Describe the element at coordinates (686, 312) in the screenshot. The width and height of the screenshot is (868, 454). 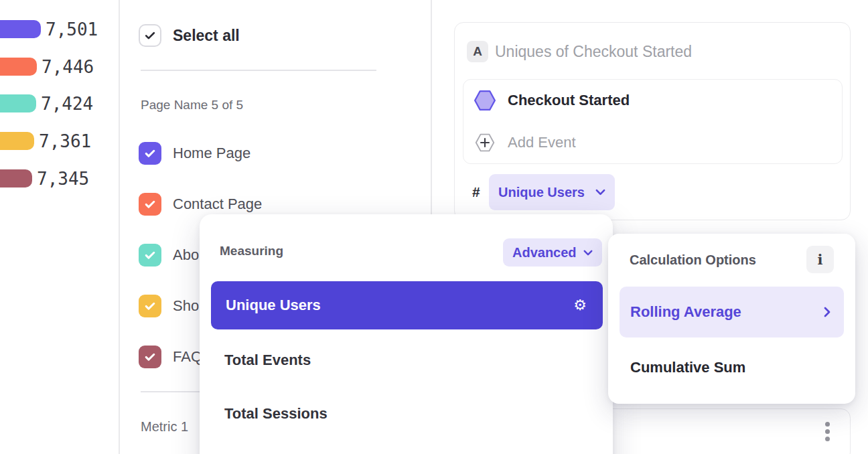
I see `calc-option-label: Rolling Average` at that location.